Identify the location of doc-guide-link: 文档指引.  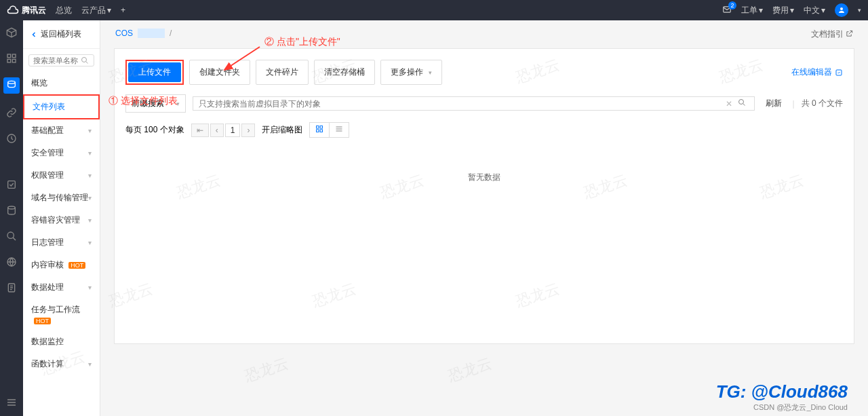
(832, 34).